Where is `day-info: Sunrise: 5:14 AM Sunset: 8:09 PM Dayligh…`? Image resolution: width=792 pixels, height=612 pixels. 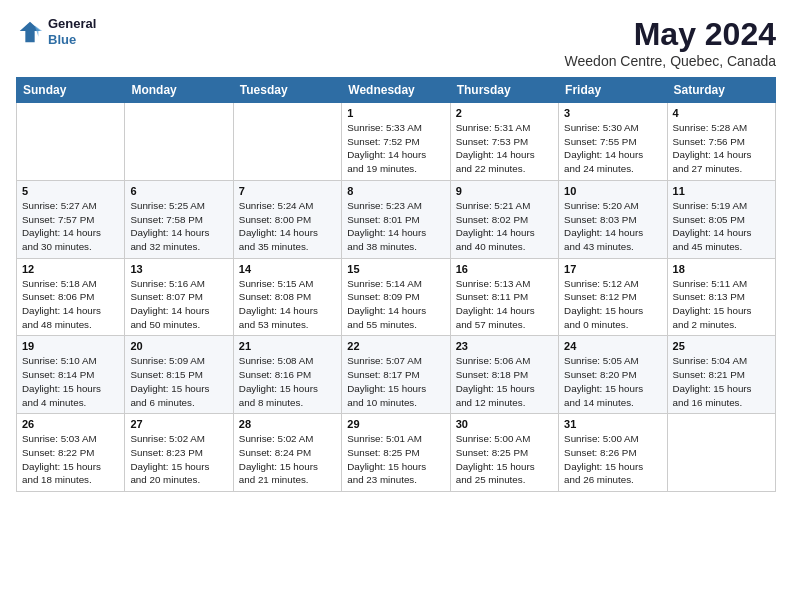
day-info: Sunrise: 5:14 AM Sunset: 8:09 PM Dayligh… is located at coordinates (396, 304).